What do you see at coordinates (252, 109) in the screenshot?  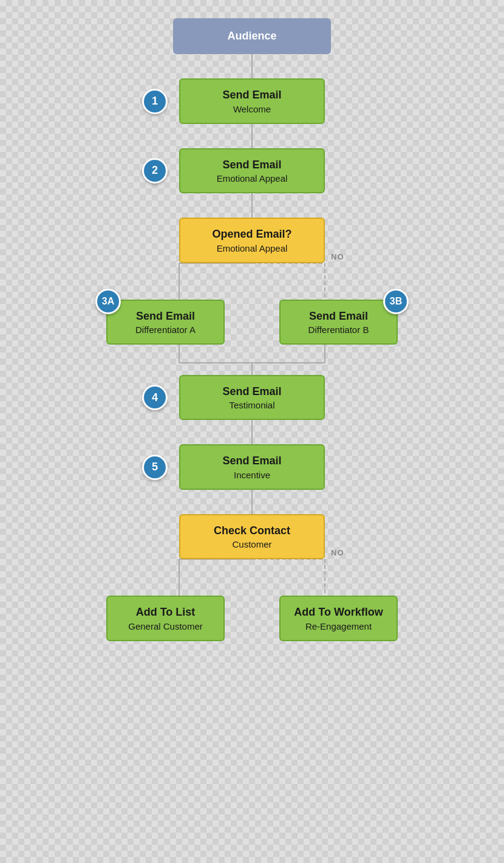 I see `step1-subtitle: Welcome` at bounding box center [252, 109].